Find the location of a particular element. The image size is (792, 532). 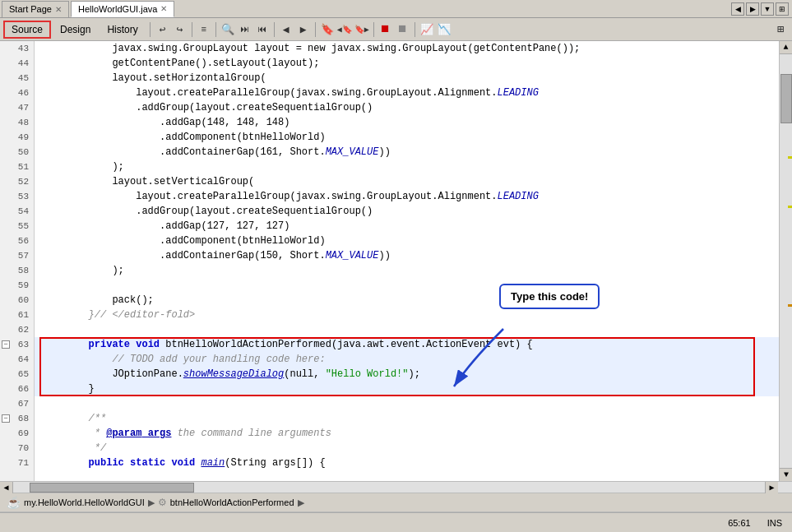

code-line-56: .addComponent(btnHelloWorld) is located at coordinates (406, 241).